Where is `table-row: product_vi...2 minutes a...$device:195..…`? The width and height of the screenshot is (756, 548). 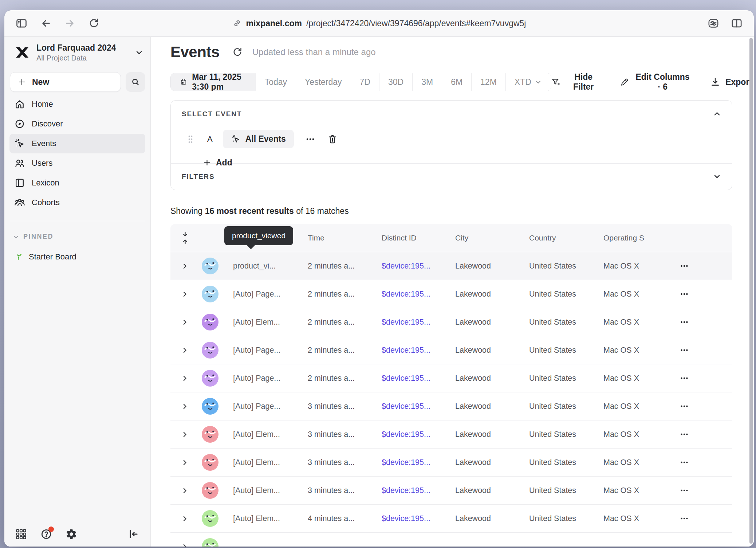 table-row: product_vi...2 minutes a...$device:195..… is located at coordinates (452, 266).